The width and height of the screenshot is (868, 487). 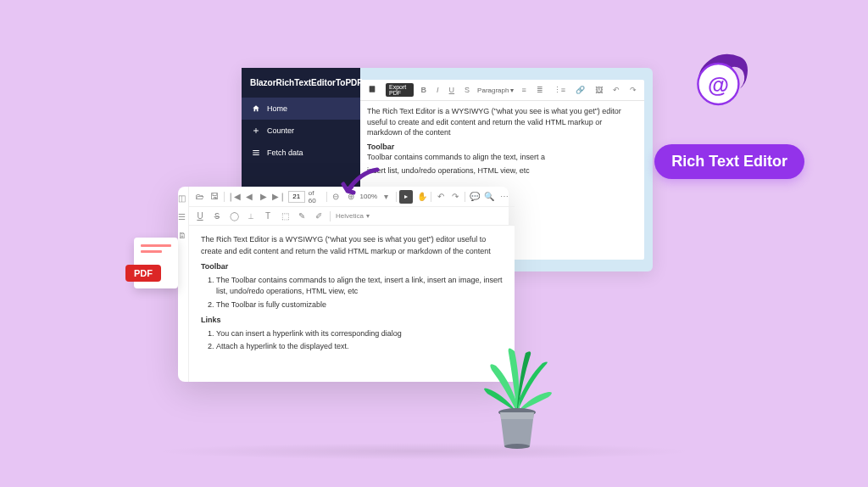 I want to click on prev-page-button: ◀, so click(x=249, y=197).